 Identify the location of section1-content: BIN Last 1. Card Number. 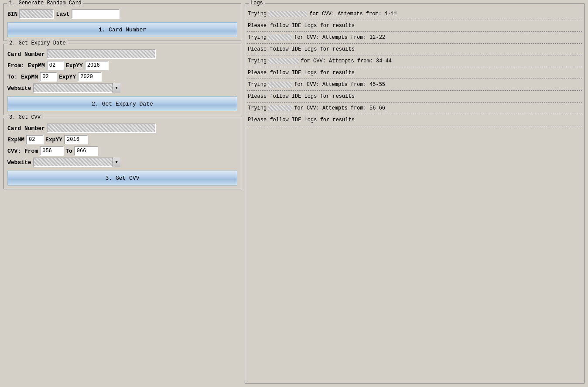
(122, 23).